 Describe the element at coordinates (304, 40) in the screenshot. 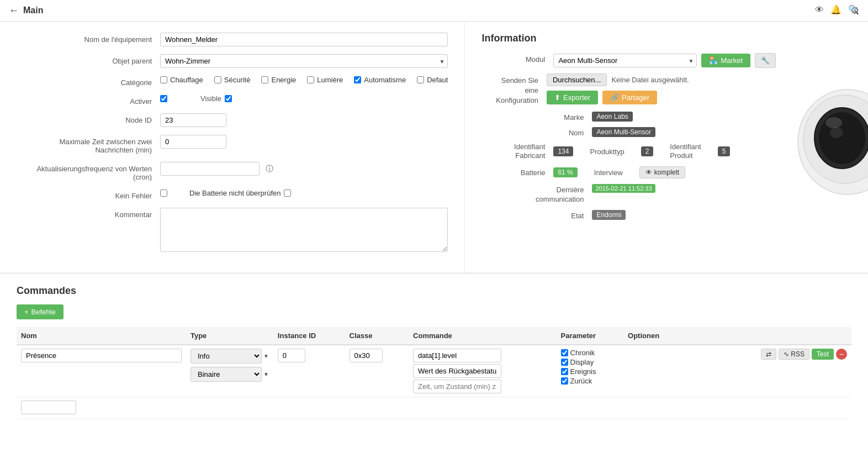

I see `nom-equipement-input` at that location.